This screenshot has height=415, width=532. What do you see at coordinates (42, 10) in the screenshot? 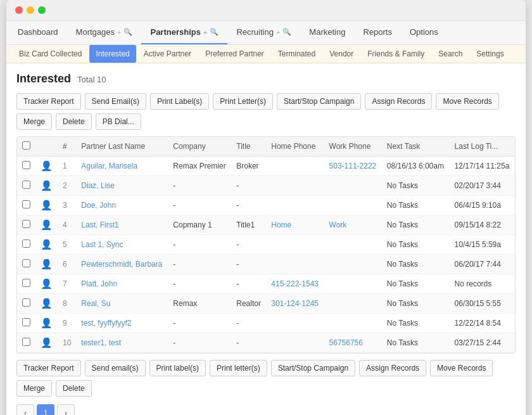
I see `maximize-button` at bounding box center [42, 10].